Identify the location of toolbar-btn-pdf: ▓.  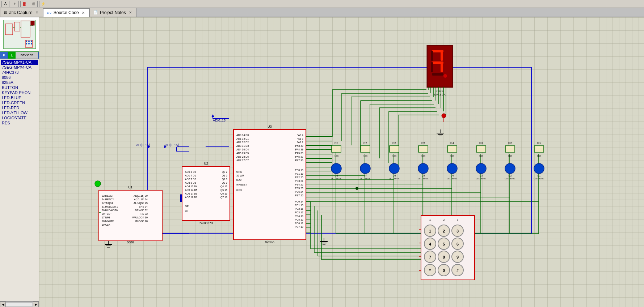
(24, 4).